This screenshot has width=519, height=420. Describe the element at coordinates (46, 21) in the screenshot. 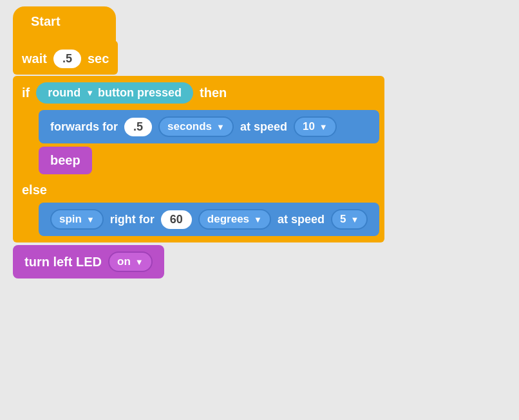

I see `start-label: Start` at that location.